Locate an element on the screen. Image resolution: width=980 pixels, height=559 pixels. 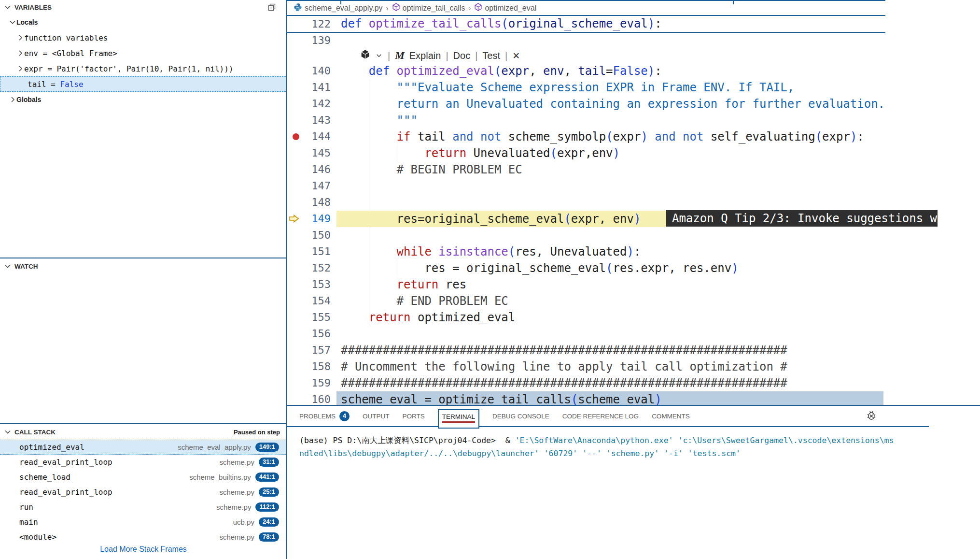
stack-frame: mainucb.py24:1 is located at coordinates (143, 522).